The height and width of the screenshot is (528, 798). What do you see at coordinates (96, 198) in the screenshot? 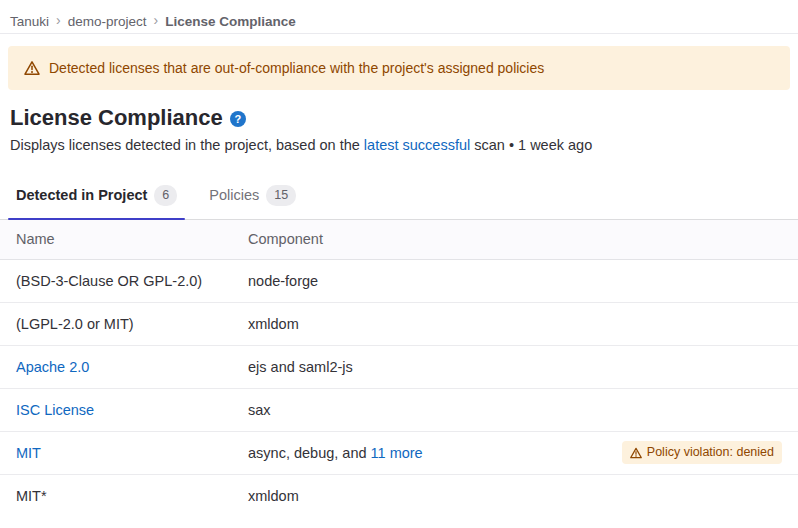
I see `tab-detected-in-project: Detected in Project 6` at bounding box center [96, 198].